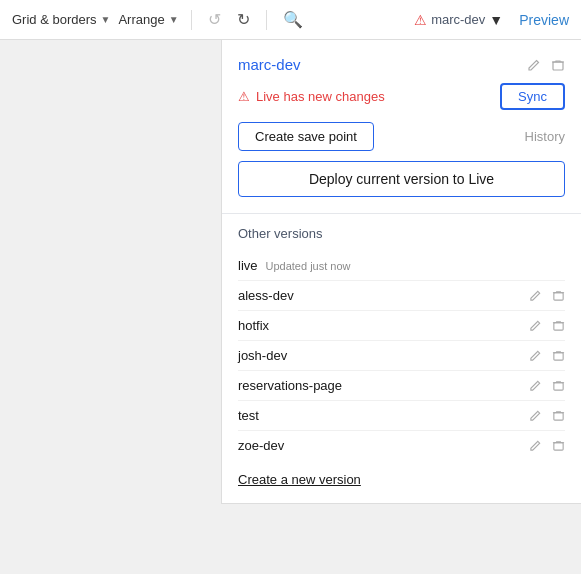 The image size is (581, 574). I want to click on edit-panel-button, so click(534, 65).